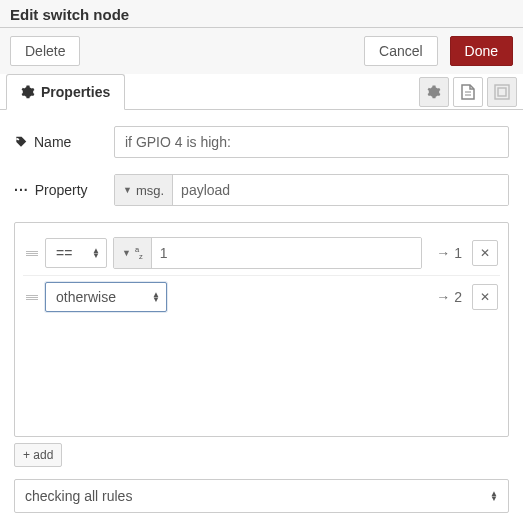  What do you see at coordinates (312, 190) in the screenshot?
I see `property-typed-input: ▼ msg.` at bounding box center [312, 190].